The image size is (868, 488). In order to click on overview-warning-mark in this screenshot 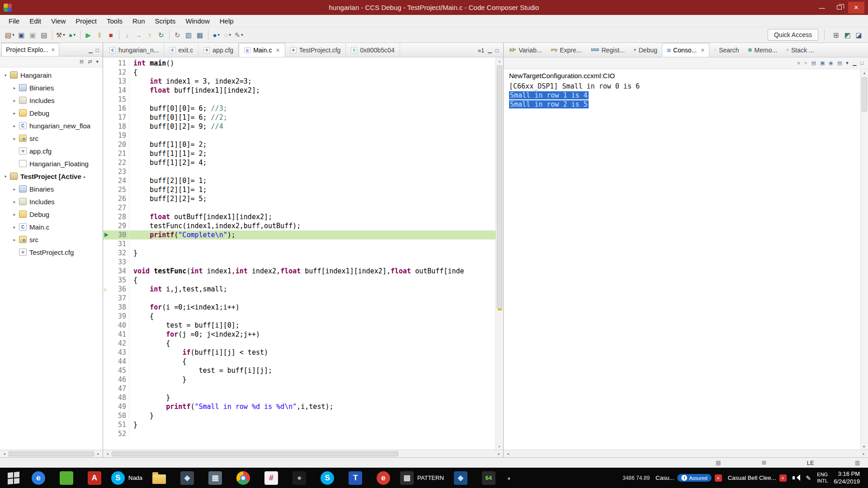, I will do `click(500, 310)`.